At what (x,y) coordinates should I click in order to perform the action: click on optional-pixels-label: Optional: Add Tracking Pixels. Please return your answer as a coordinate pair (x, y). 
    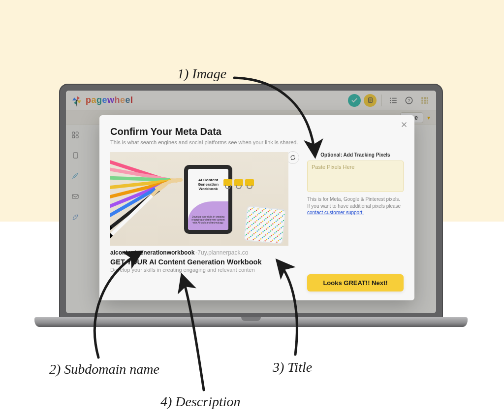
    Looking at the image, I should click on (355, 155).